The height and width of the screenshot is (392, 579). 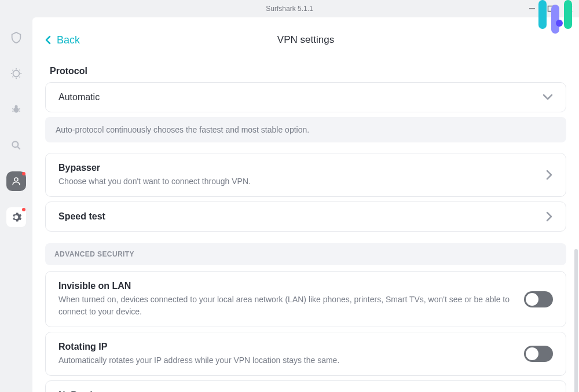 What do you see at coordinates (301, 97) in the screenshot?
I see `protocol-selected-value: Automatic` at bounding box center [301, 97].